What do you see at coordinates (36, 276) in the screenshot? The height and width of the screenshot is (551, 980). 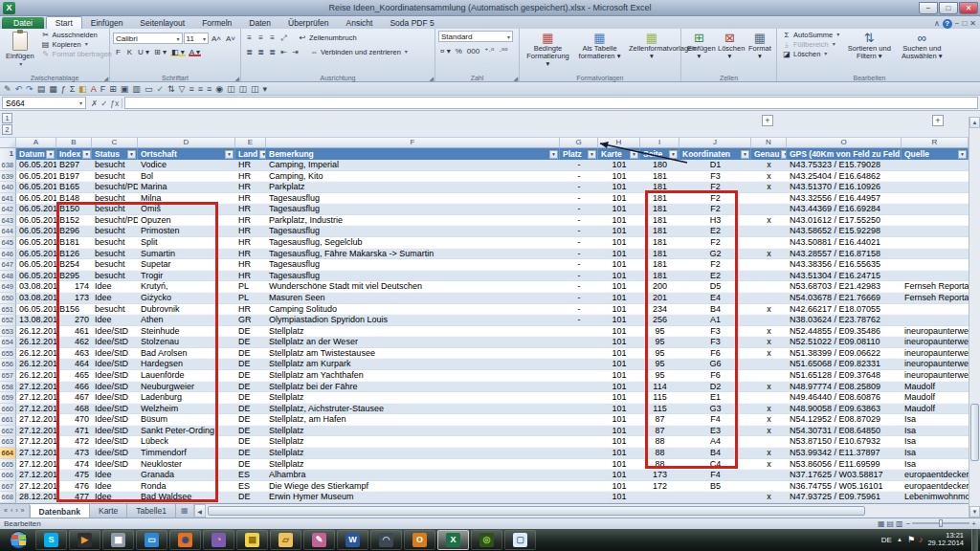 I see `cell-A648: 06.05.2011` at bounding box center [36, 276].